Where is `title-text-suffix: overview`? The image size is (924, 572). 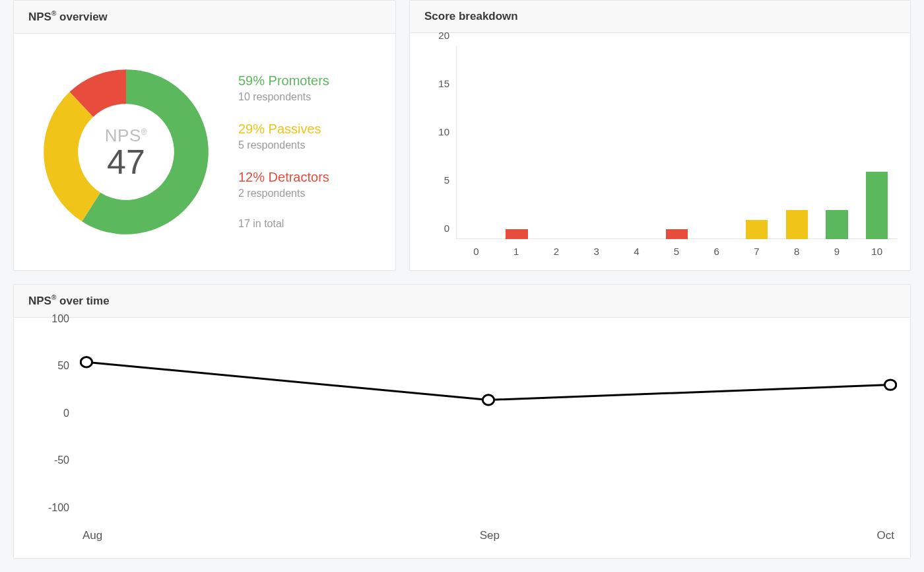 title-text-suffix: overview is located at coordinates (82, 17).